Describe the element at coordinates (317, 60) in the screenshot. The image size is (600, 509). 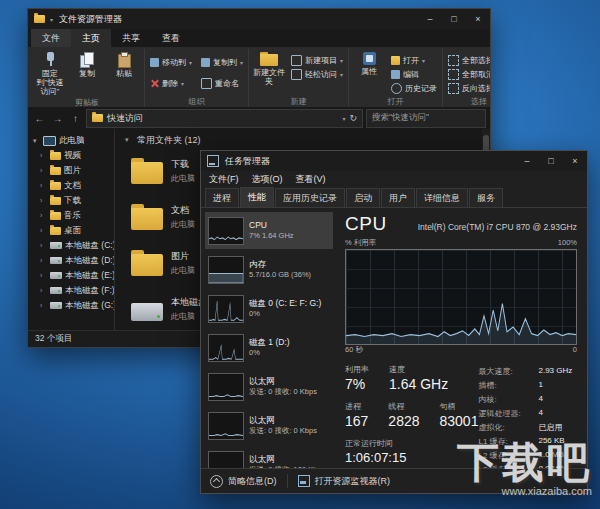
I see `new-item-button: 新建项目 ▾` at that location.